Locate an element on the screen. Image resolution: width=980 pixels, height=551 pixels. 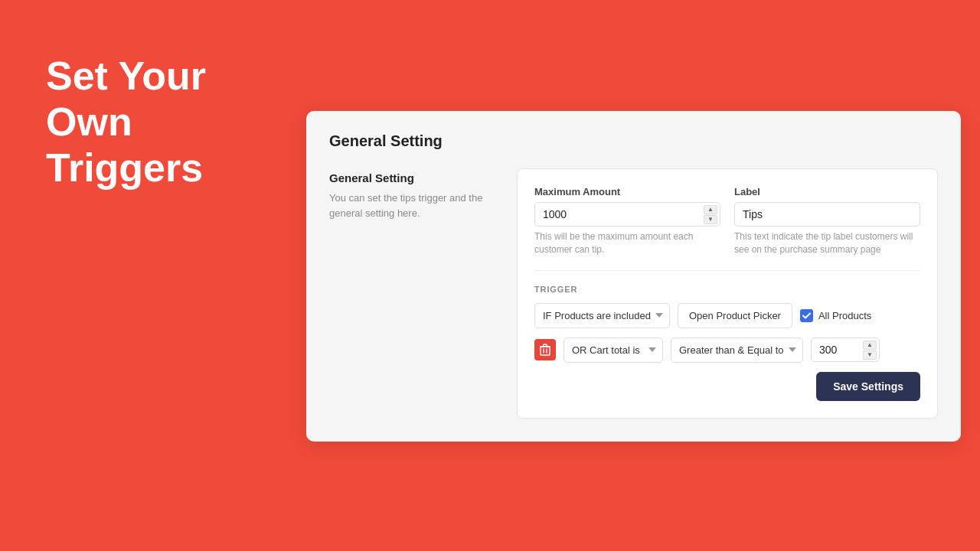
hero-text: Set Your Own Triggers is located at coordinates (165, 122).